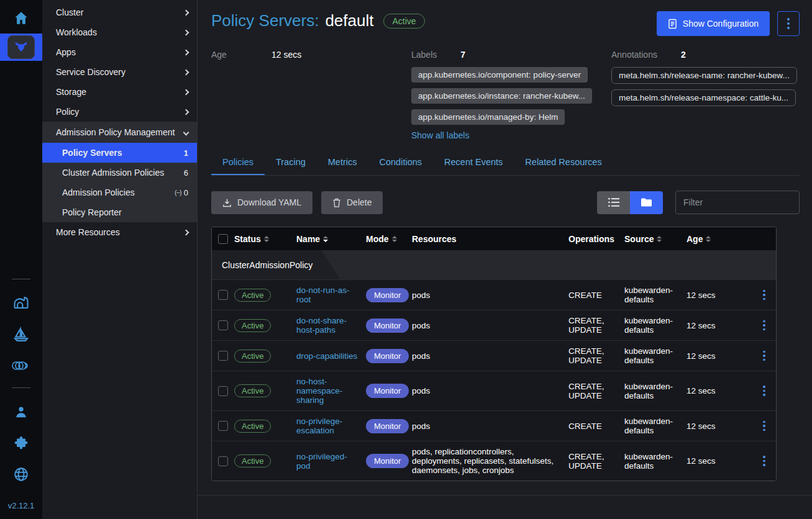  I want to click on cluster-harvester-icon, so click(21, 304).